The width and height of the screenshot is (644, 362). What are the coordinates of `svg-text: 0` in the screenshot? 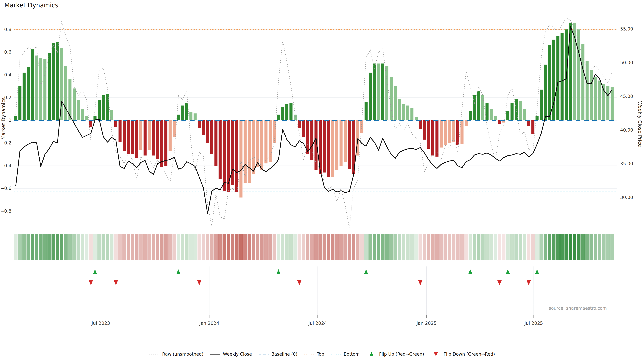 It's located at (10, 120).